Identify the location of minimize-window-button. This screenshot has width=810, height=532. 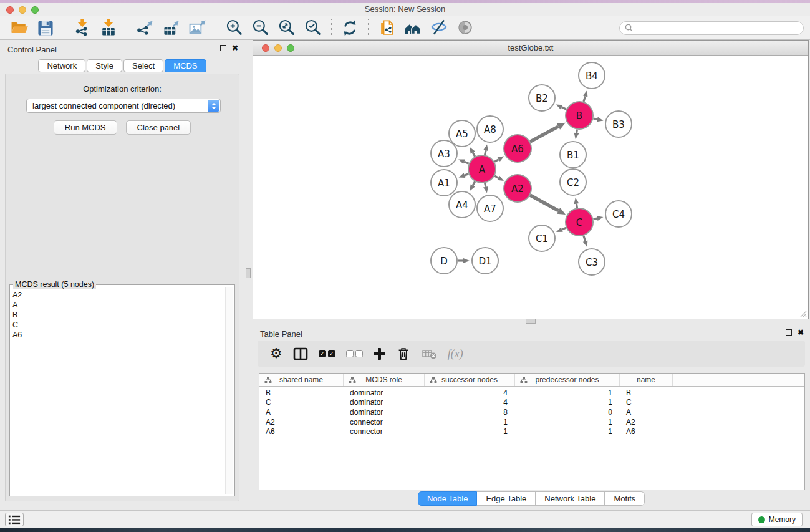
(22, 10).